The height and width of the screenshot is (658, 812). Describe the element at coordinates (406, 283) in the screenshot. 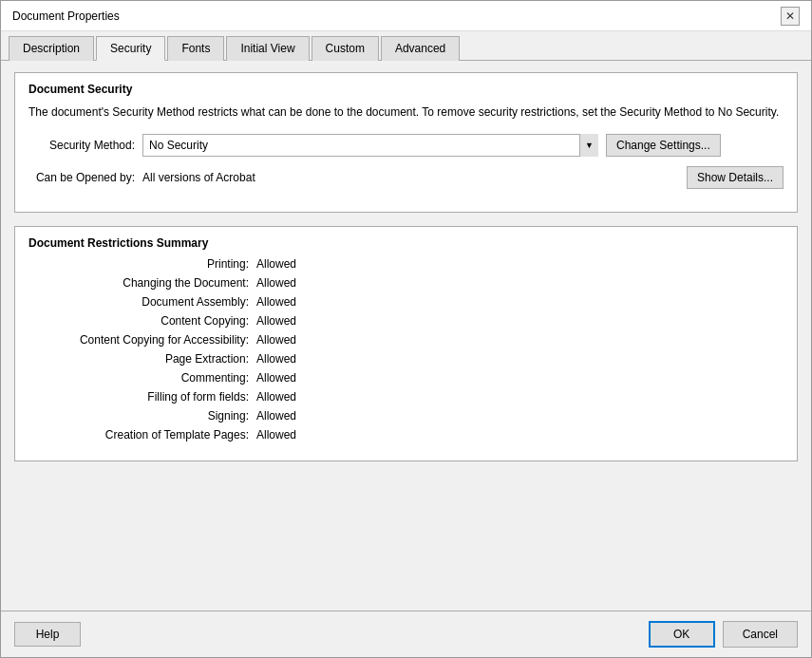

I see `restriction-row: Changing the Document:Allowed` at that location.